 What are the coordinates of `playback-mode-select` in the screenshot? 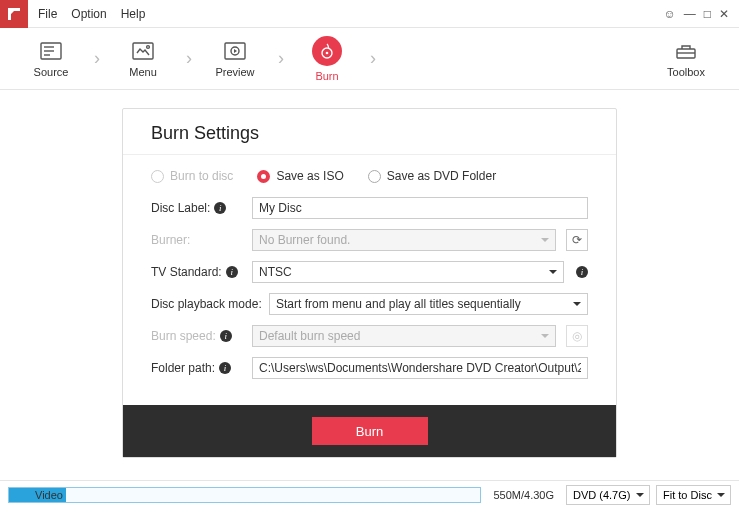 It's located at (428, 304).